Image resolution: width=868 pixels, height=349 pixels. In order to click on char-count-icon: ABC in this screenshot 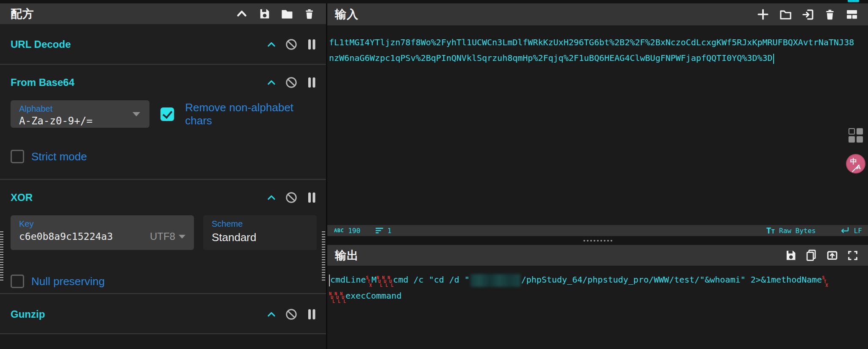, I will do `click(339, 231)`.